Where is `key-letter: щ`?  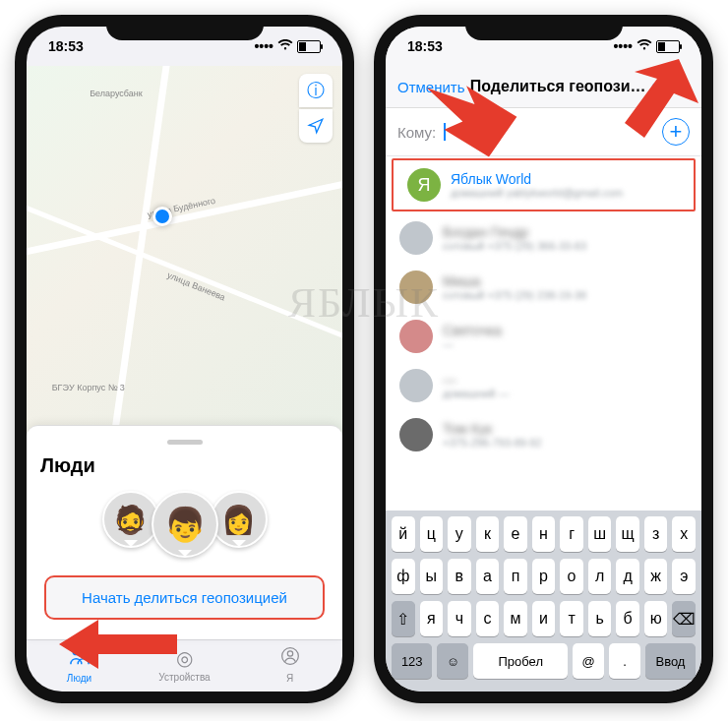 key-letter: щ is located at coordinates (628, 534).